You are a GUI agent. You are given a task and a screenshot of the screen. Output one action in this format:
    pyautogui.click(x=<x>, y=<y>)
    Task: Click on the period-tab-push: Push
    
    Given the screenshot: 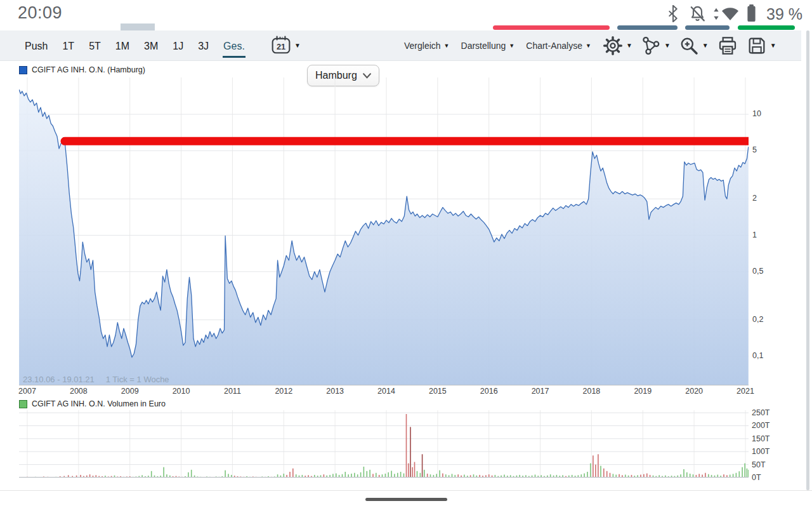 What is the action you would take?
    pyautogui.click(x=36, y=46)
    